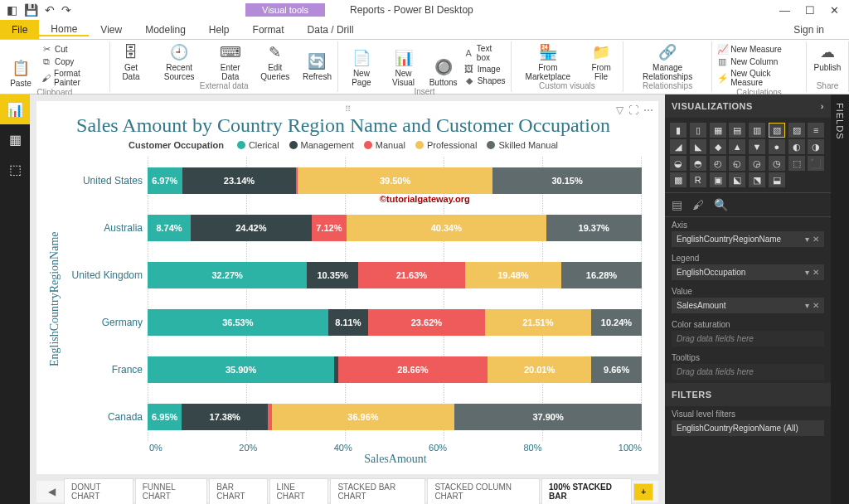  Describe the element at coordinates (485, 69) in the screenshot. I see `image-button: 🖼Image` at that location.